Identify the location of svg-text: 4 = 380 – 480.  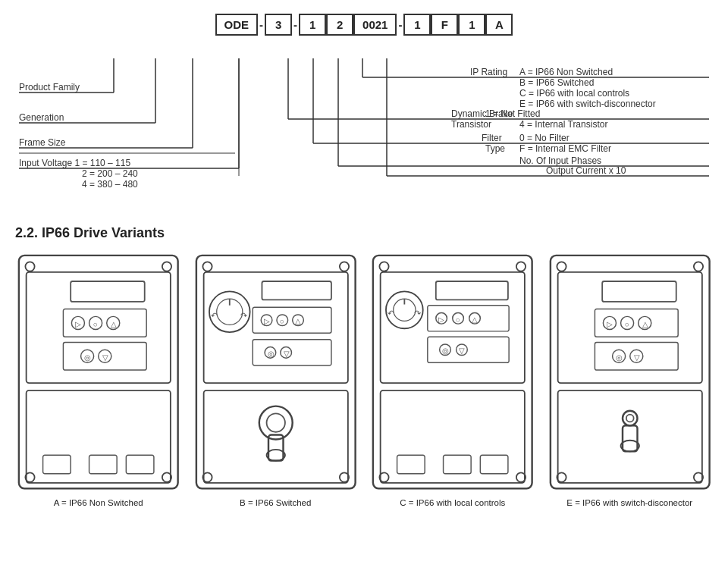
(110, 184).